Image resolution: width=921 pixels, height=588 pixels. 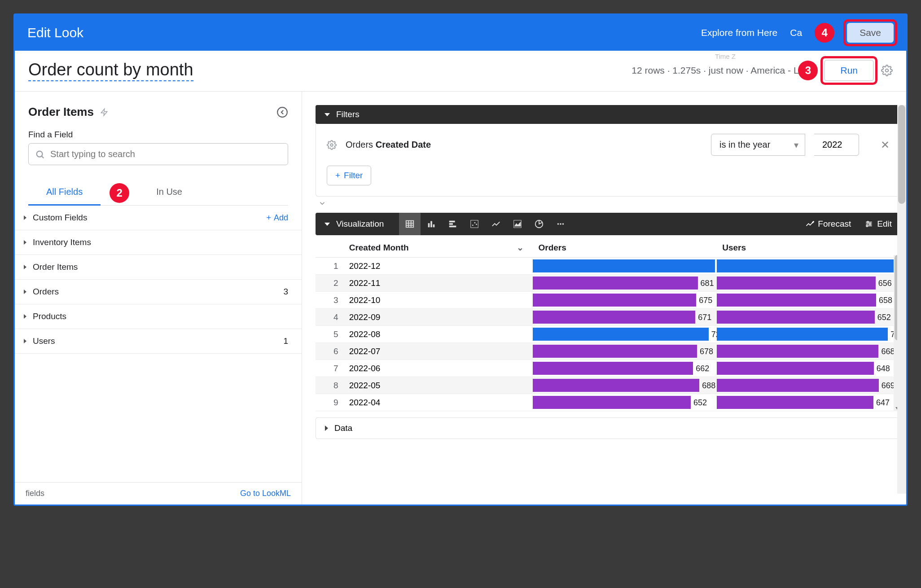 What do you see at coordinates (410, 224) in the screenshot?
I see `viz-type-table-icon` at bounding box center [410, 224].